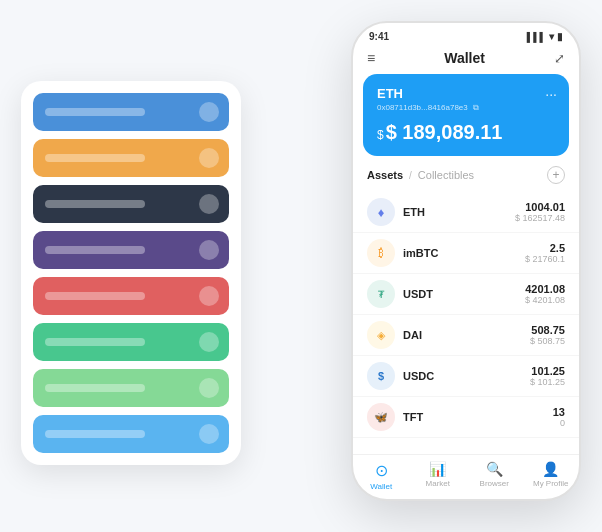 This screenshot has width=602, height=532. What do you see at coordinates (381, 417) in the screenshot?
I see `tft-icon: 🦋` at bounding box center [381, 417].